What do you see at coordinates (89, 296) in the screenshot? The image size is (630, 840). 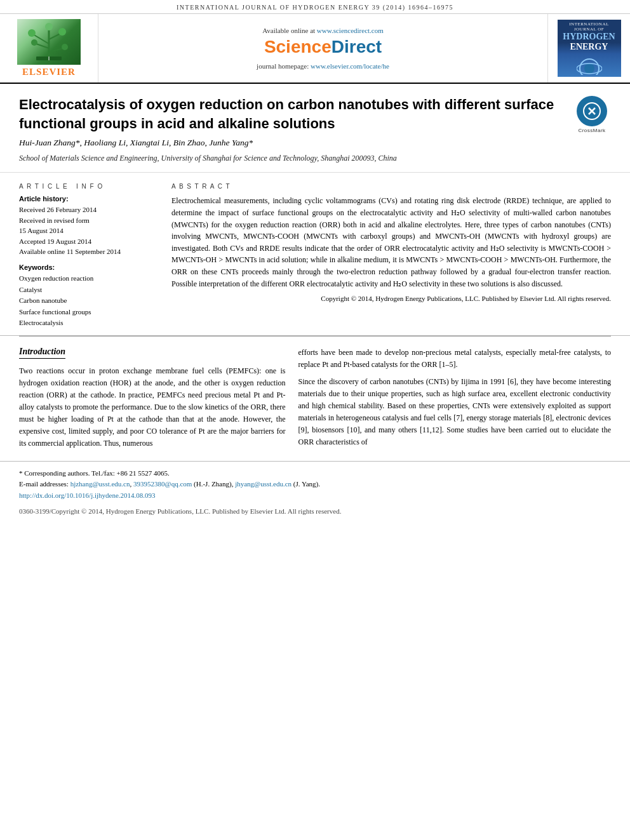 I see `keywords-section: Keywords: Oxygen reduction reaction Cata…` at bounding box center [89, 296].